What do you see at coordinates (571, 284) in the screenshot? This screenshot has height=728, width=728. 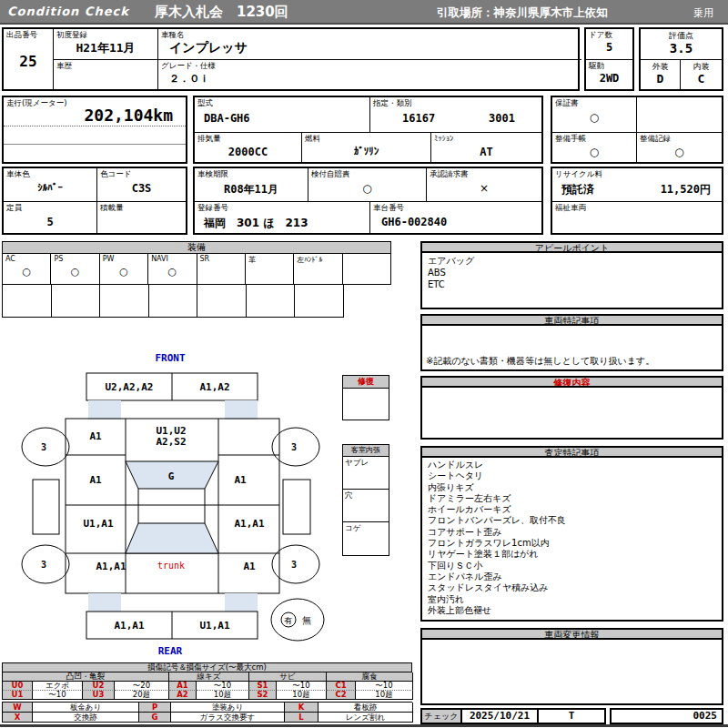 I see `appeal-item: ETC` at bounding box center [571, 284].